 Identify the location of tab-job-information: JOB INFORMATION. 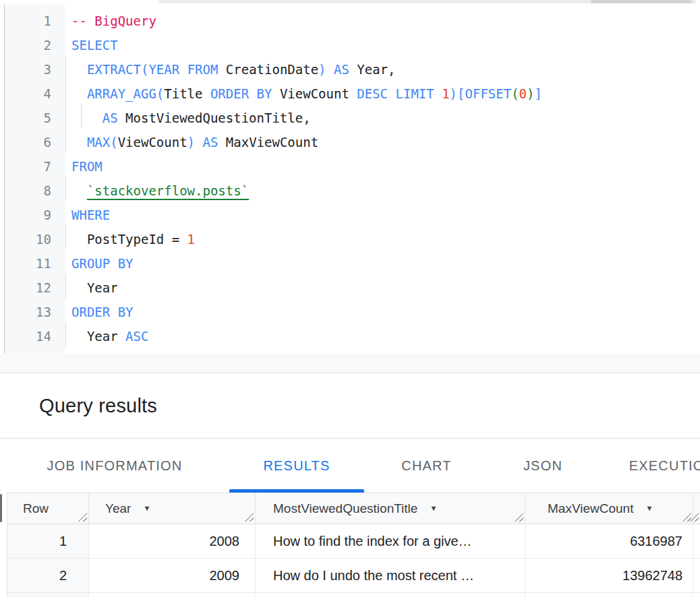
(115, 466).